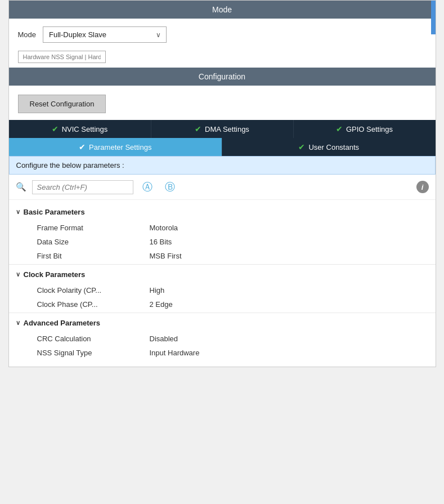  Describe the element at coordinates (222, 147) in the screenshot. I see `tabs-row2: ✔ Parameter Settings ✔ User Constants` at that location.